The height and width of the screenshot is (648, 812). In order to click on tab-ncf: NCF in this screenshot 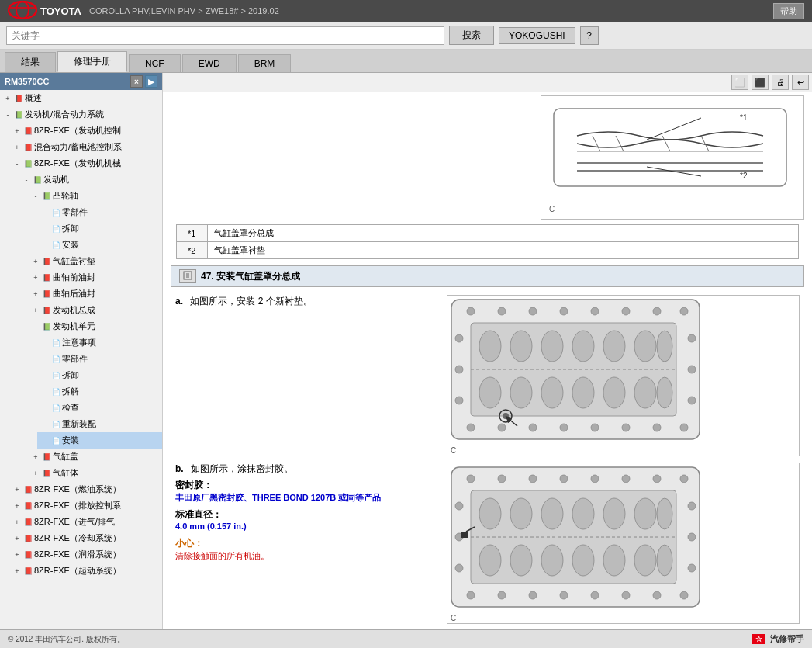, I will do `click(155, 64)`.